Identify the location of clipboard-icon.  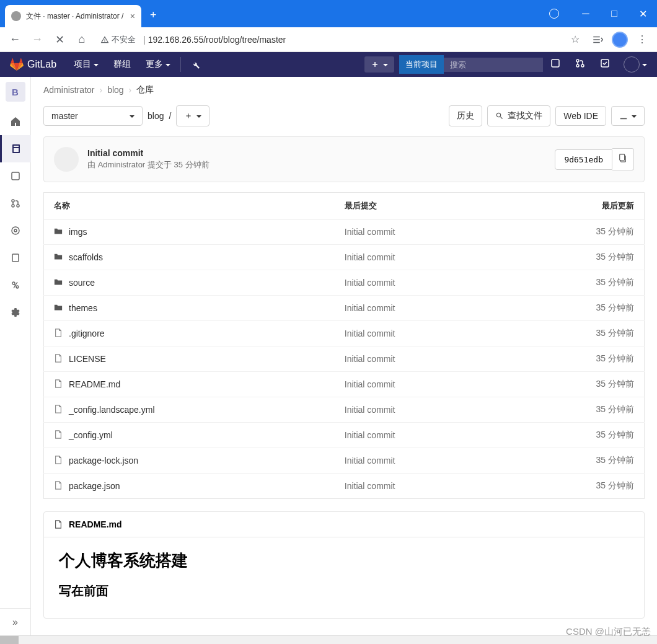
(623, 158).